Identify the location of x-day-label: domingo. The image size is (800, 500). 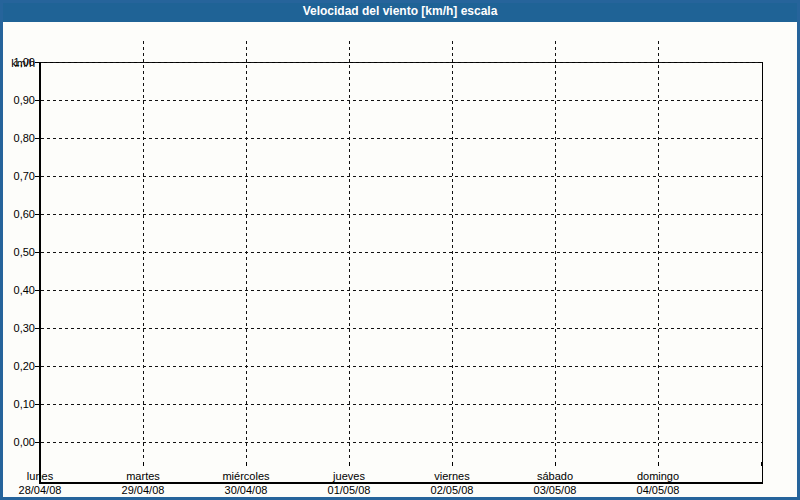
(658, 476).